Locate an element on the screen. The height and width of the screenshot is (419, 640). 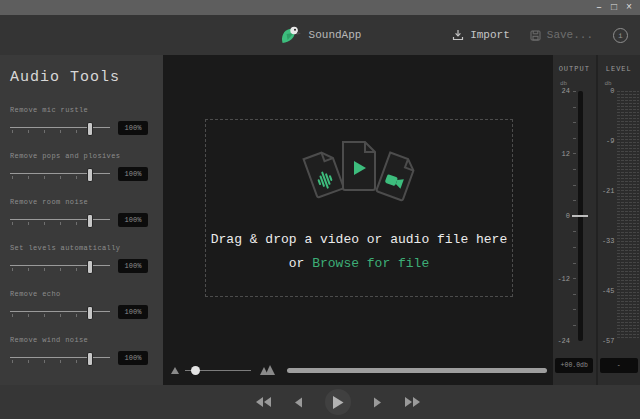
output-readout: +00.0db is located at coordinates (574, 366).